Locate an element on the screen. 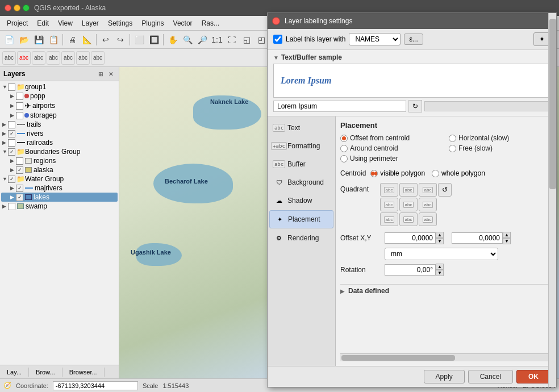  select-icon: ⬜ is located at coordinates (139, 40).